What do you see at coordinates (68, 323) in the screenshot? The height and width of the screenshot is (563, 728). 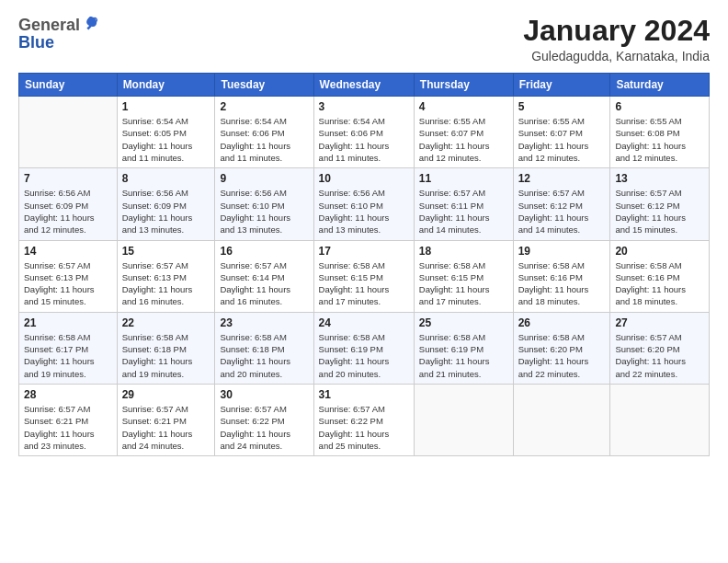 I see `day-number: 21` at bounding box center [68, 323].